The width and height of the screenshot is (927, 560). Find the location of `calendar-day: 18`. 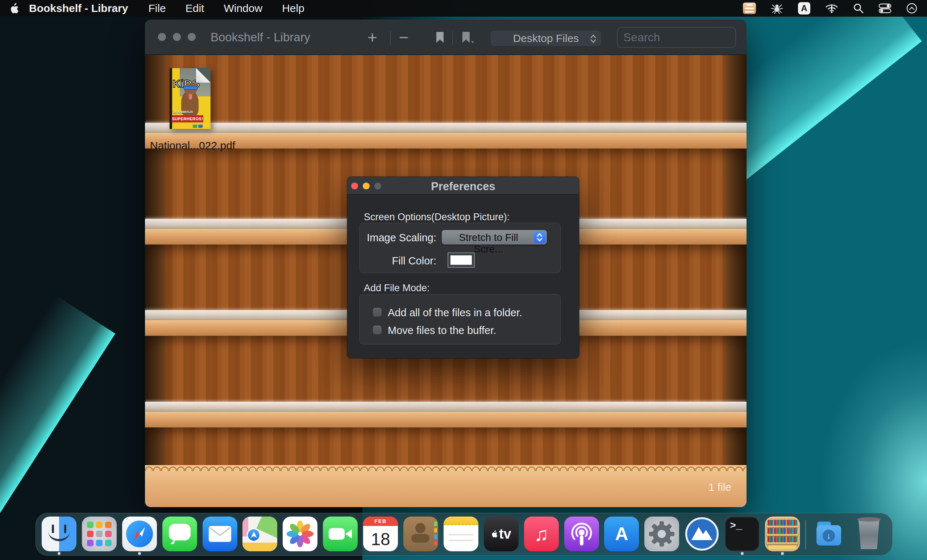

calendar-day: 18 is located at coordinates (381, 539).